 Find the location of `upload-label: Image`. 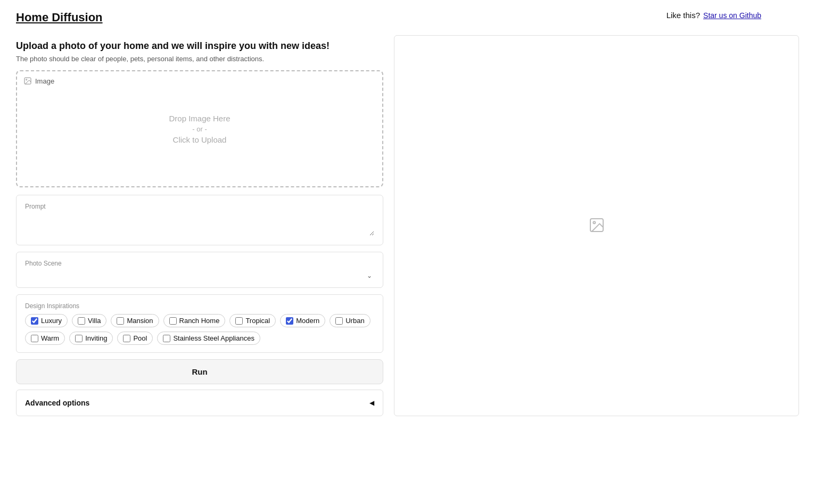

upload-label: Image is located at coordinates (39, 81).